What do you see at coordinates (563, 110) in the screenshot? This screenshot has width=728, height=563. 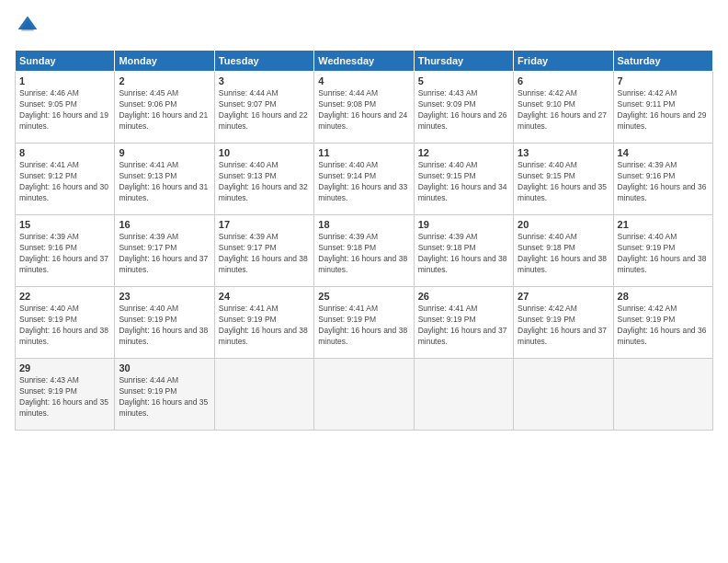 I see `day-info: Sunrise: 4:42 AMSunset: 9:10 PMDaylight:…` at bounding box center [563, 110].